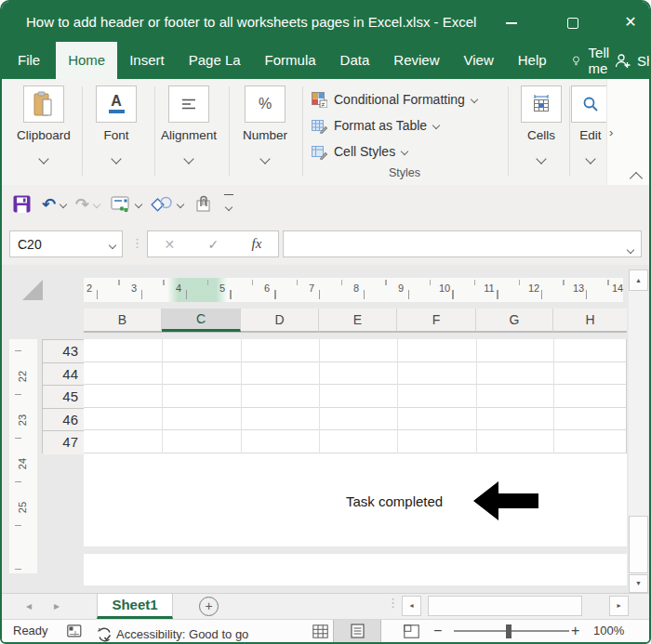 The image size is (651, 644). I want to click on column-header-h: H, so click(590, 320).